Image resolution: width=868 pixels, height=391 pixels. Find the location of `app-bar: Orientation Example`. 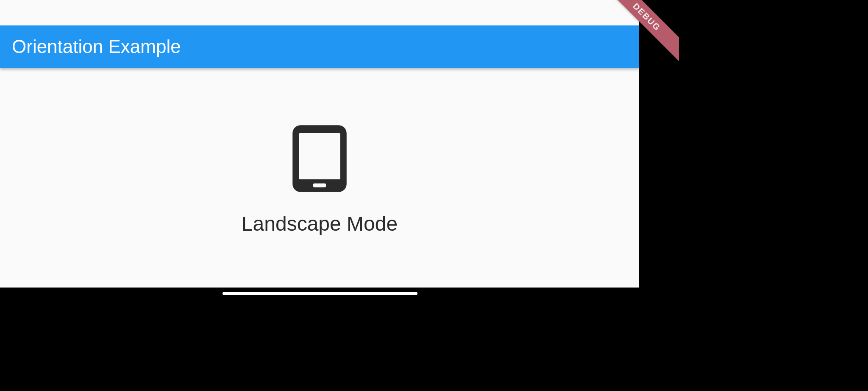

app-bar: Orientation Example is located at coordinates (320, 47).